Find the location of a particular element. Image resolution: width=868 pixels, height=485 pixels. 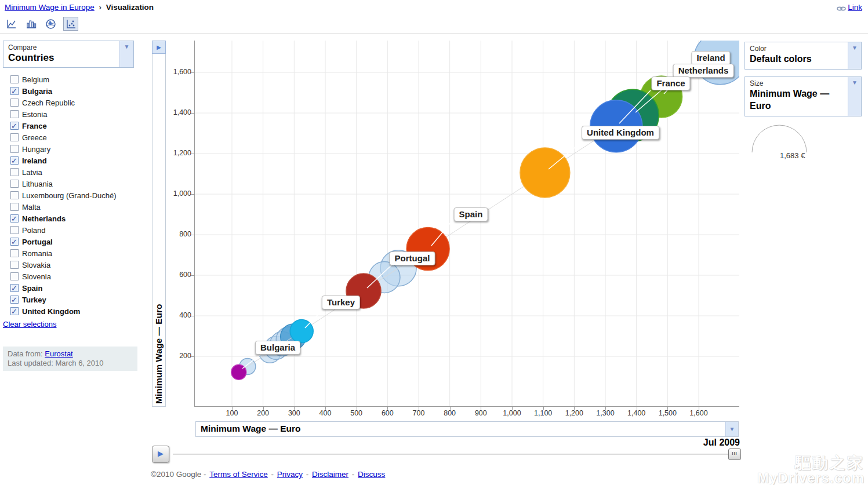

size-value: Minimum Wage — Euro is located at coordinates (798, 100).